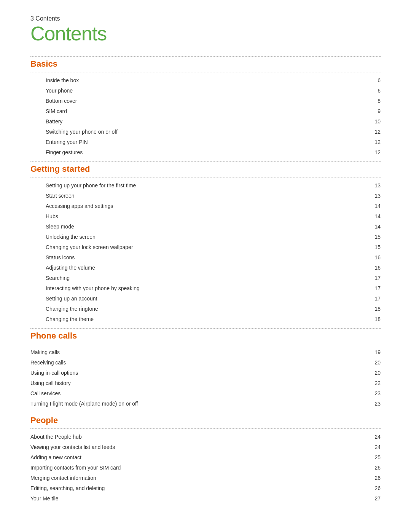 This screenshot has width=411, height=532. I want to click on toc-entry: Adjusting the volume16, so click(206, 268).